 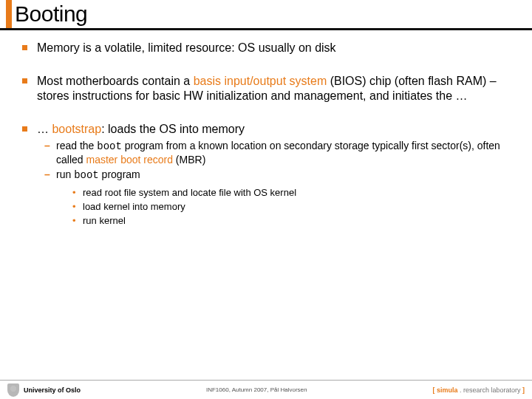 What do you see at coordinates (277, 153) in the screenshot?
I see `sub-bullet-item: read the boot program from a known locat…` at bounding box center [277, 153].